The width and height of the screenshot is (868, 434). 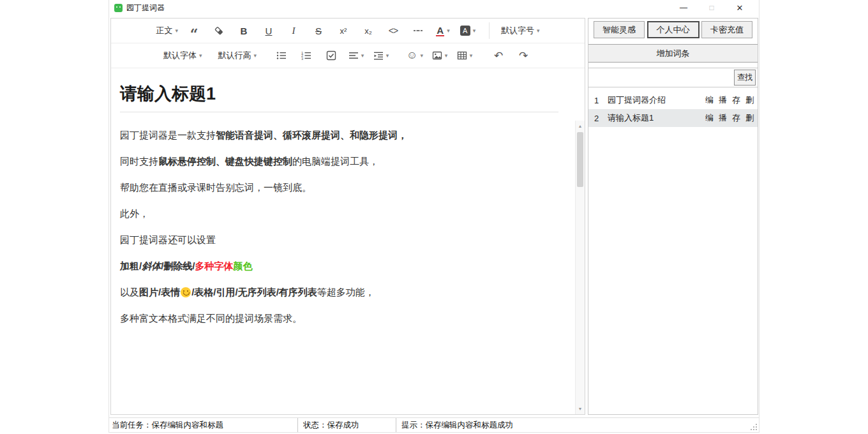 What do you see at coordinates (237, 56) in the screenshot?
I see `line-height-dropdown: 默认行高 ▾` at bounding box center [237, 56].